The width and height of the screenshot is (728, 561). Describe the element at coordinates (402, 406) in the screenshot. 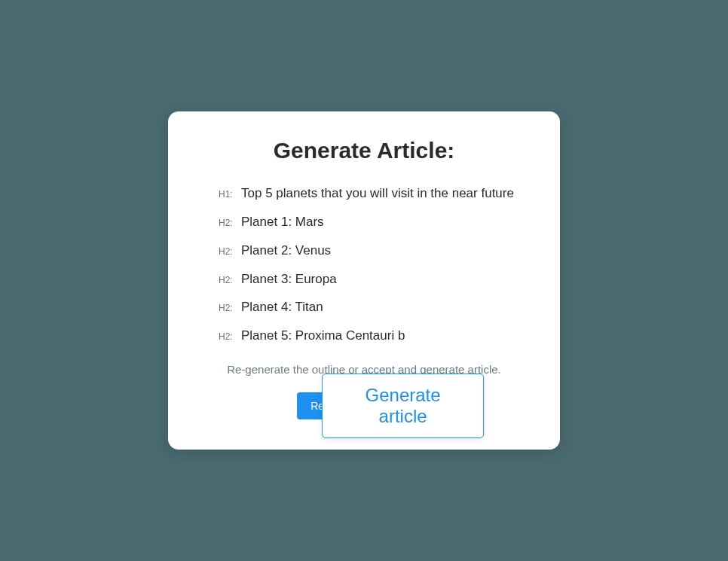

I see `generate-article-button: Generate article` at that location.